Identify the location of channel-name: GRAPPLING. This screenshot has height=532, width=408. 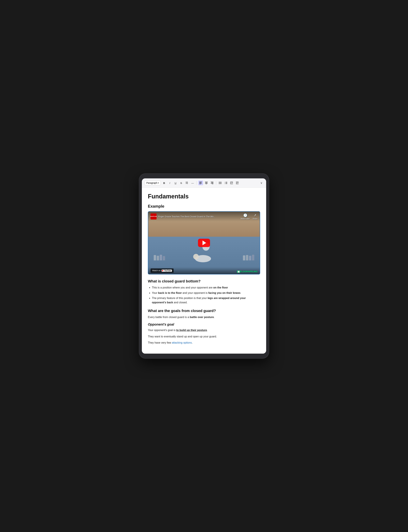
(153, 217).